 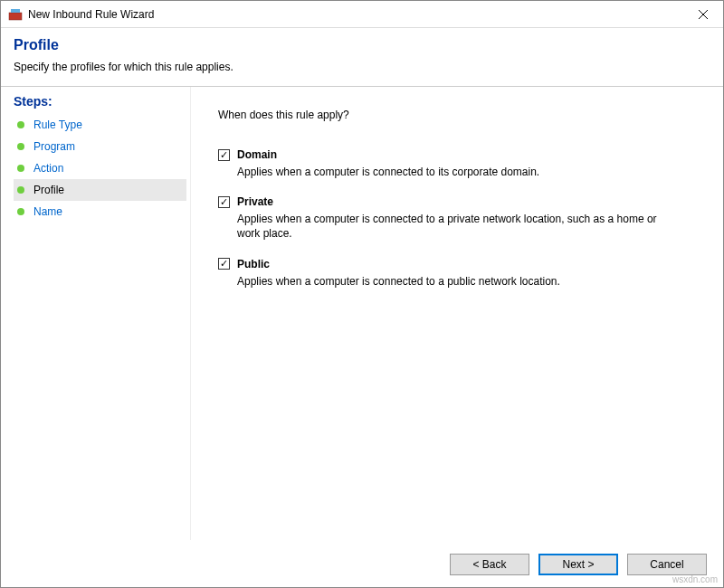 What do you see at coordinates (362, 67) in the screenshot?
I see `page-subtitle: Specify the profiles for which this rule…` at bounding box center [362, 67].